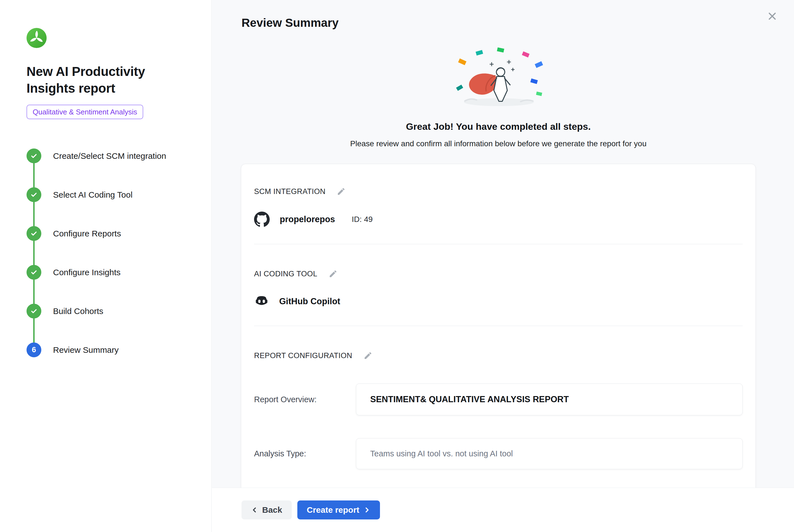 The height and width of the screenshot is (532, 794). I want to click on github-icon, so click(262, 220).